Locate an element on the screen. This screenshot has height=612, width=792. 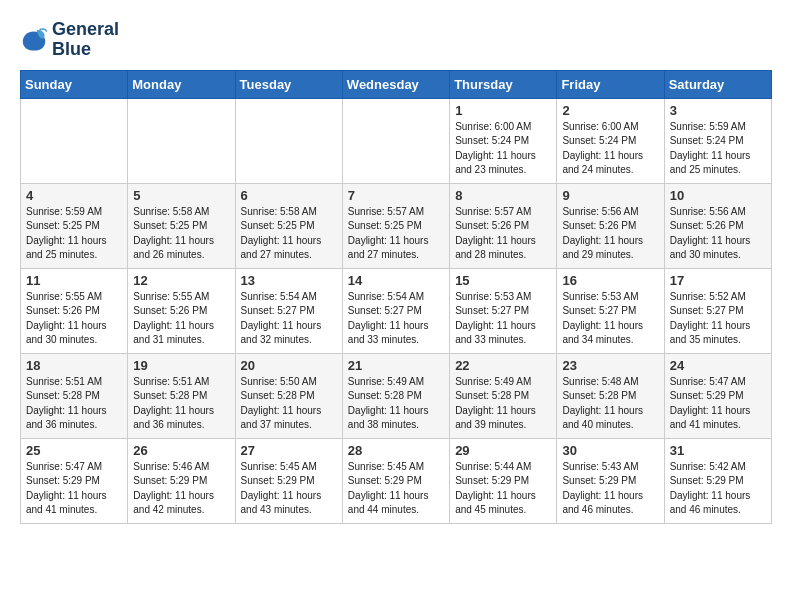
day-number: 11 is located at coordinates (74, 280).